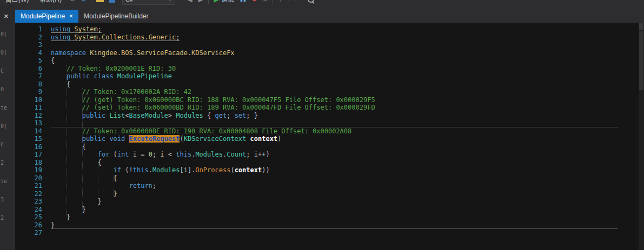 The image size is (644, 250). What do you see at coordinates (2, 163) in the screenshot?
I see `truncated-text-fragment: 2` at bounding box center [2, 163].